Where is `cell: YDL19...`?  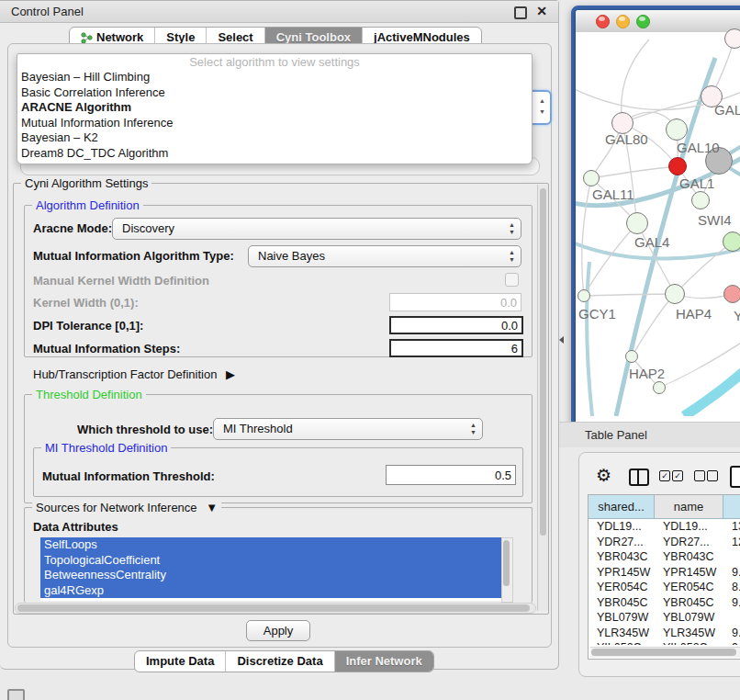
cell: YDL19... is located at coordinates (622, 527).